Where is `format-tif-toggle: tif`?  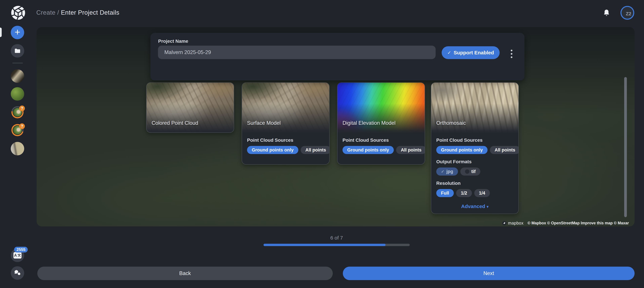
format-tif-toggle: tif is located at coordinates (470, 172).